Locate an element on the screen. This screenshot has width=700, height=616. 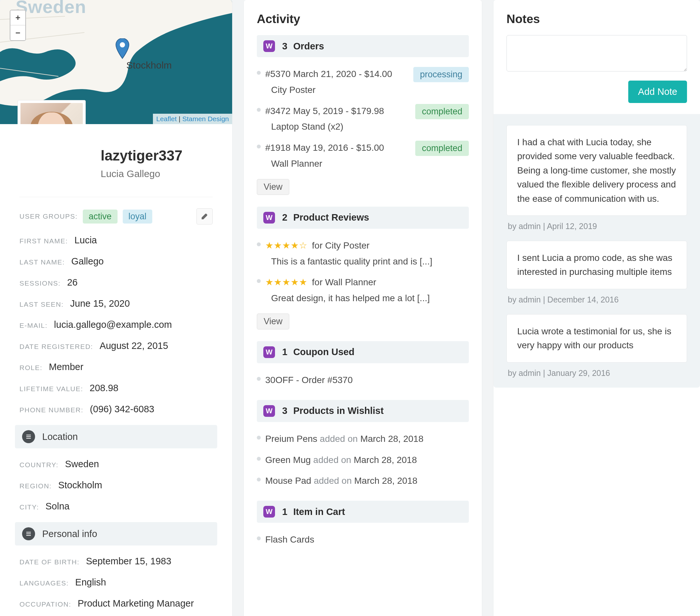
order-item: #5370 March 21, 2020 - $14.00City Poster… is located at coordinates (363, 82).